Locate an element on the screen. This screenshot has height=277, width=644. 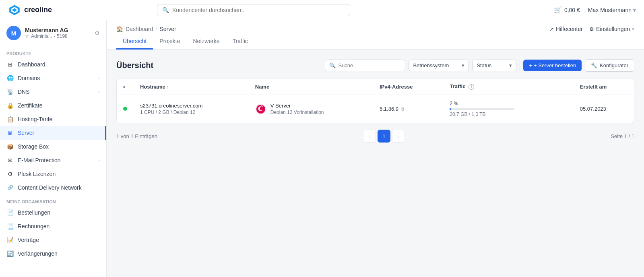
status-badge is located at coordinates (125, 109).